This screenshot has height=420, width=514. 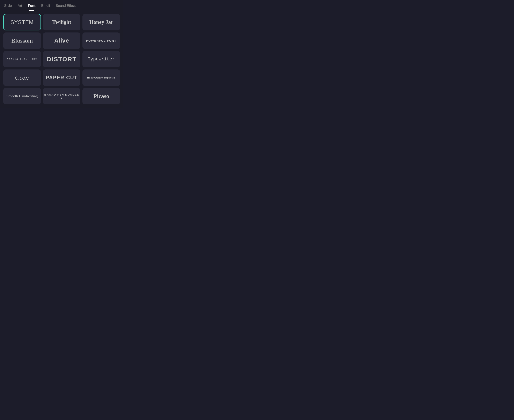 I want to click on tab-font: Font, so click(x=32, y=7).